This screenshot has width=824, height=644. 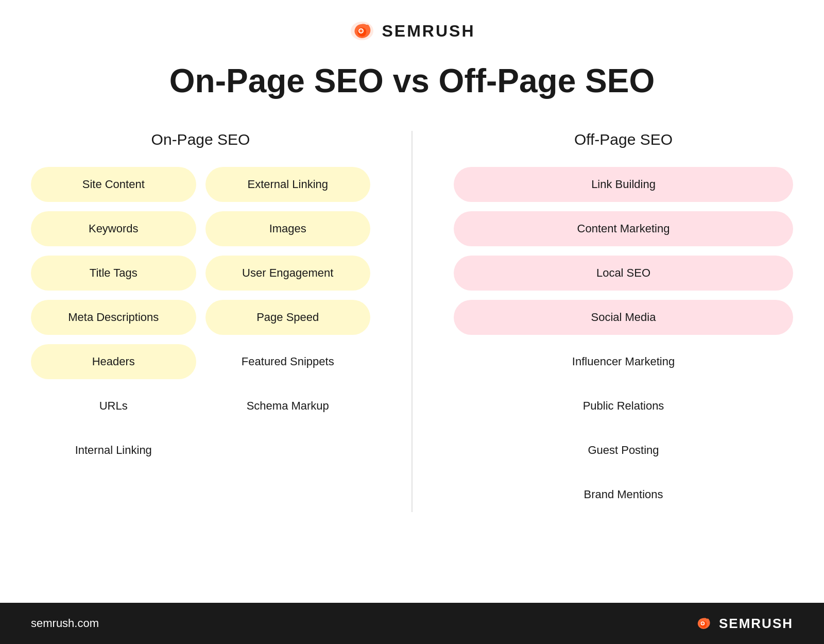 I want to click on footer-logo: SEMRUSH, so click(x=743, y=623).